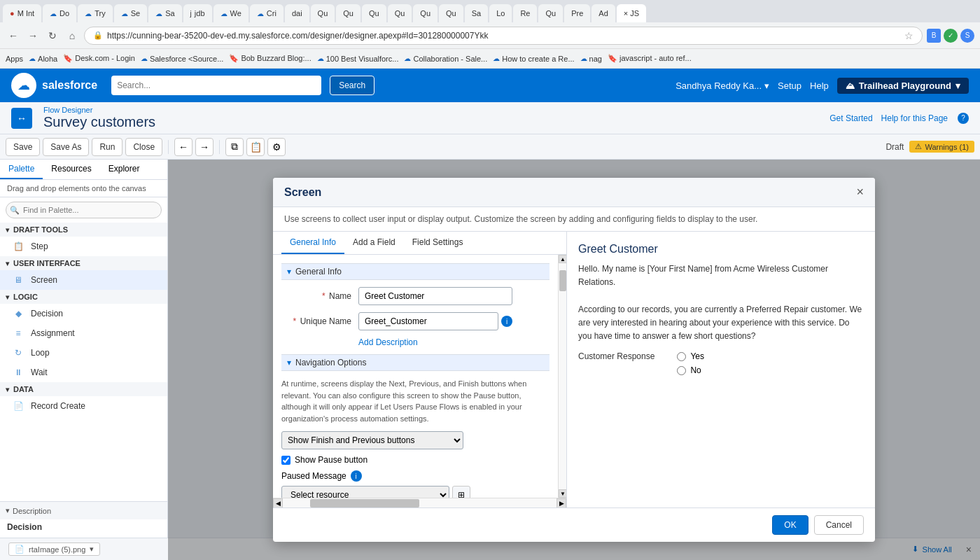 This screenshot has height=560, width=980. What do you see at coordinates (682, 371) in the screenshot?
I see `radio-no-input` at bounding box center [682, 371].